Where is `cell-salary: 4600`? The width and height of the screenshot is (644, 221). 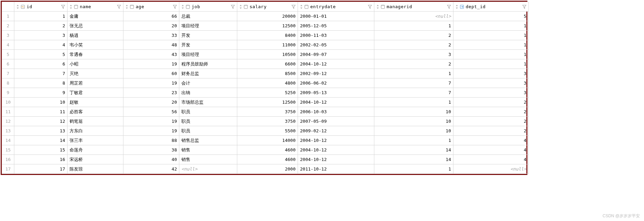
cell-salary: 4600 is located at coordinates (268, 150).